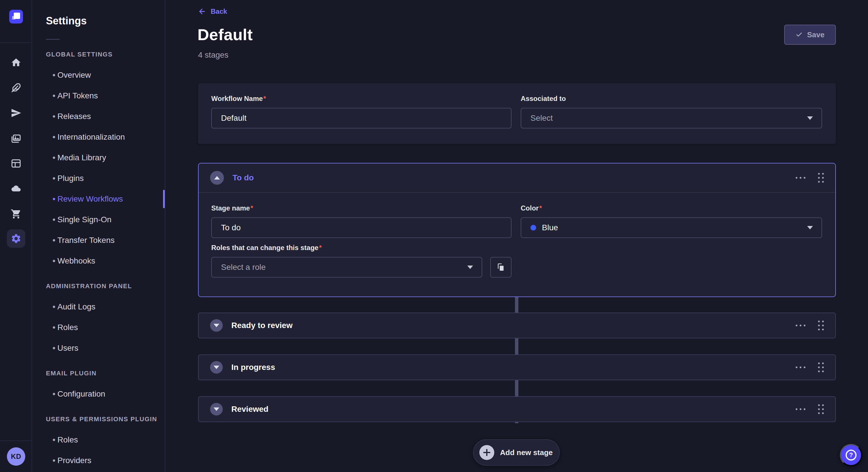 Image resolution: width=868 pixels, height=472 pixels. Describe the element at coordinates (361, 228) in the screenshot. I see `stage-name-input: To do` at that location.